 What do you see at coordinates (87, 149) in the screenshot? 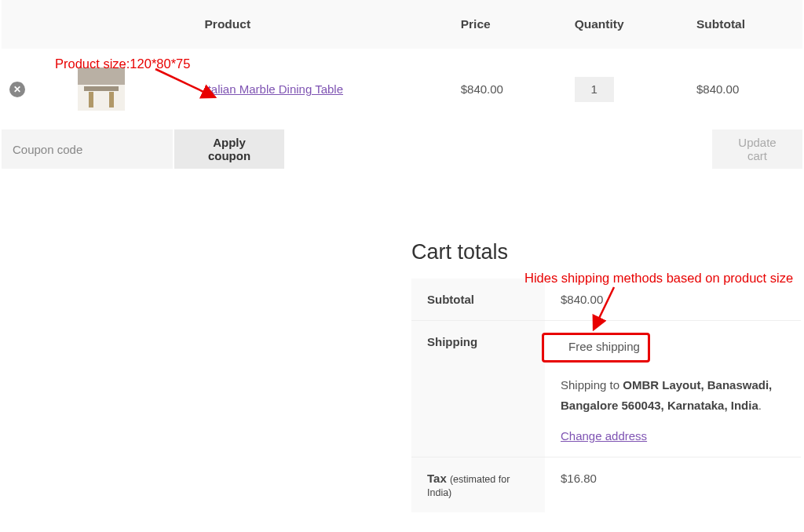
I see `coupon-code-input` at bounding box center [87, 149].